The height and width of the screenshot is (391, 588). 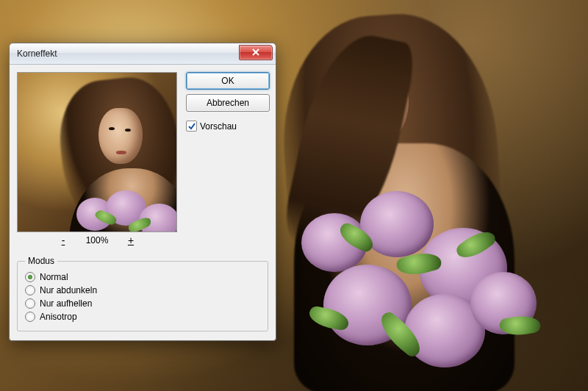 I want to click on modus-option-normal: Normal, so click(x=143, y=277).